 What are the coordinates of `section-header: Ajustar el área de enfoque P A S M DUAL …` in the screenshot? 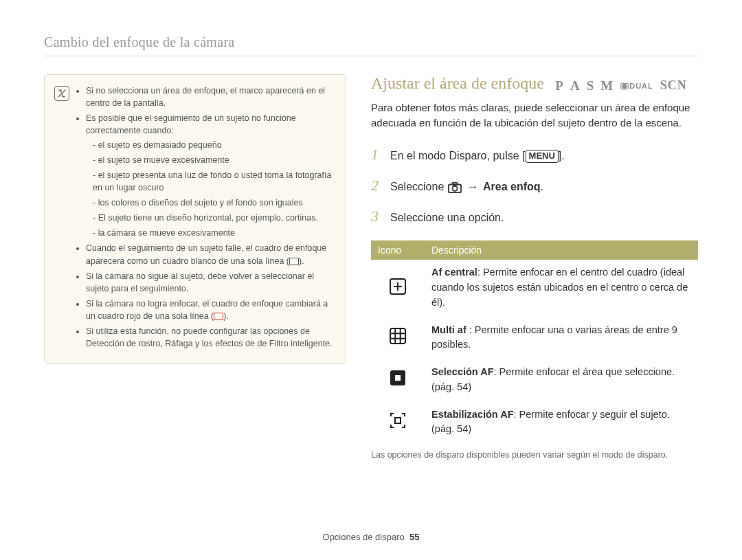 It's located at (535, 84).